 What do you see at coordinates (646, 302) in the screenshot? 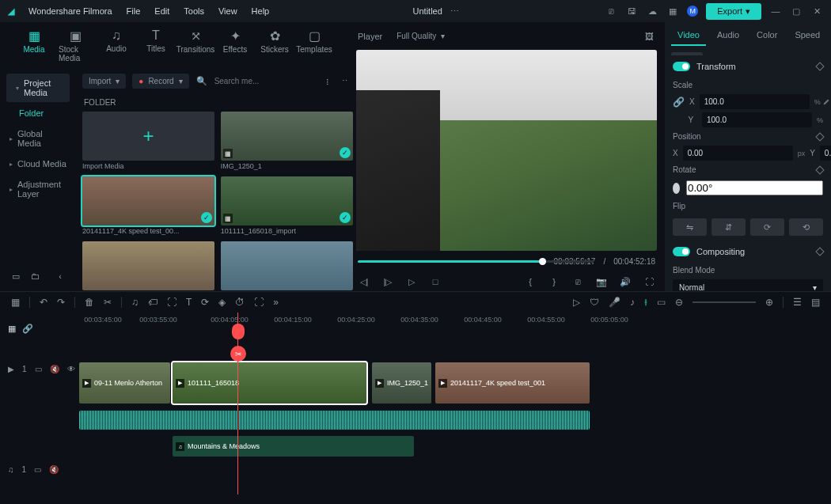
I see `snap-icon: ⫲` at bounding box center [646, 302].